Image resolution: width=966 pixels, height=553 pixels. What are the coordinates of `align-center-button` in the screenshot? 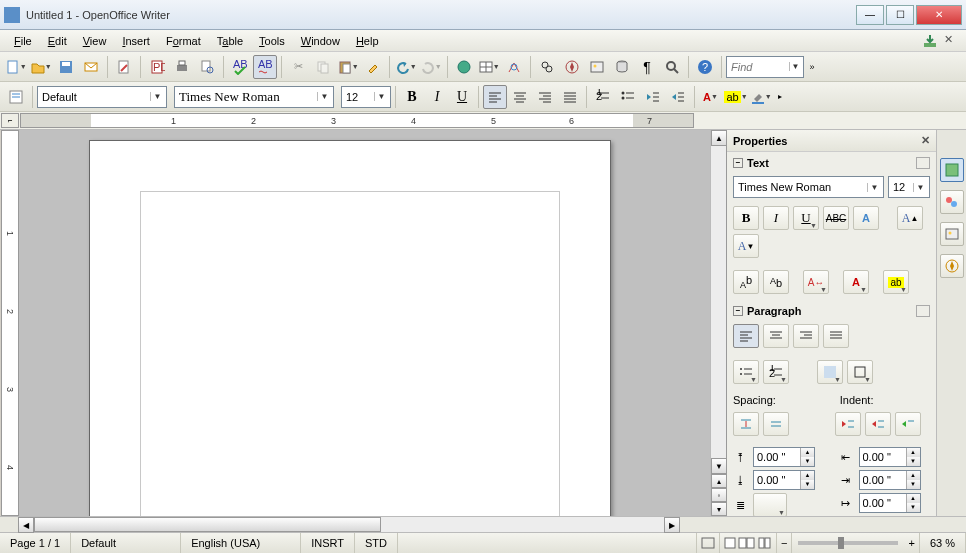 It's located at (520, 97).